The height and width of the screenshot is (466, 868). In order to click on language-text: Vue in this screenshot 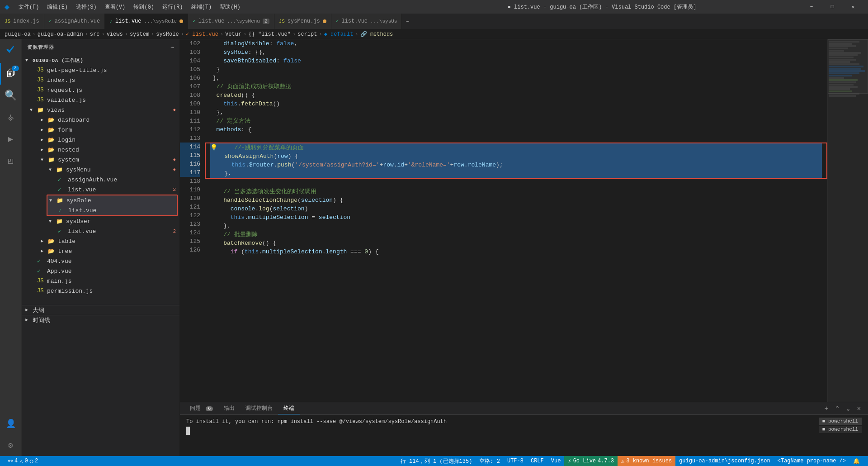, I will do `click(556, 461)`.